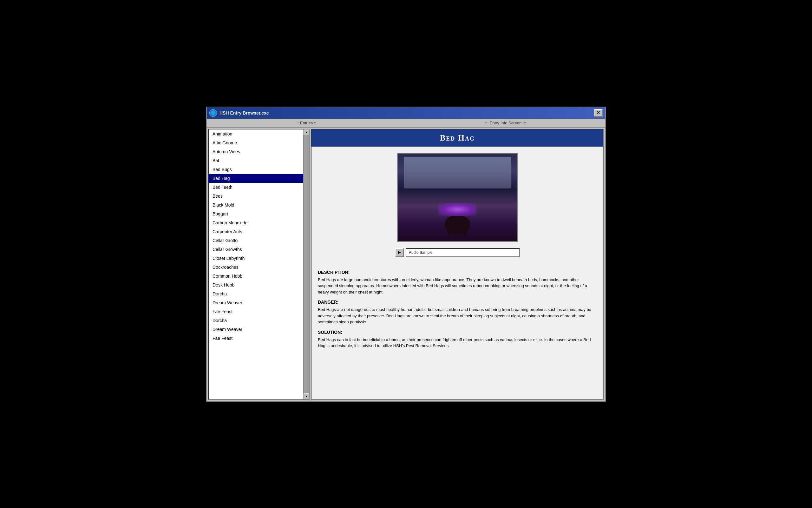  What do you see at coordinates (457, 332) in the screenshot?
I see `solution-label: SOLUTION:` at bounding box center [457, 332].